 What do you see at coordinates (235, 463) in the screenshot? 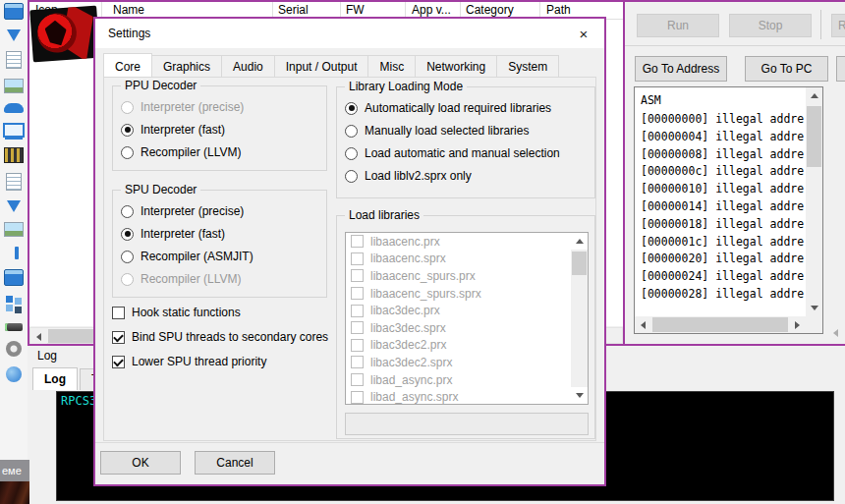
I see `cancel-button: Cancel` at bounding box center [235, 463].